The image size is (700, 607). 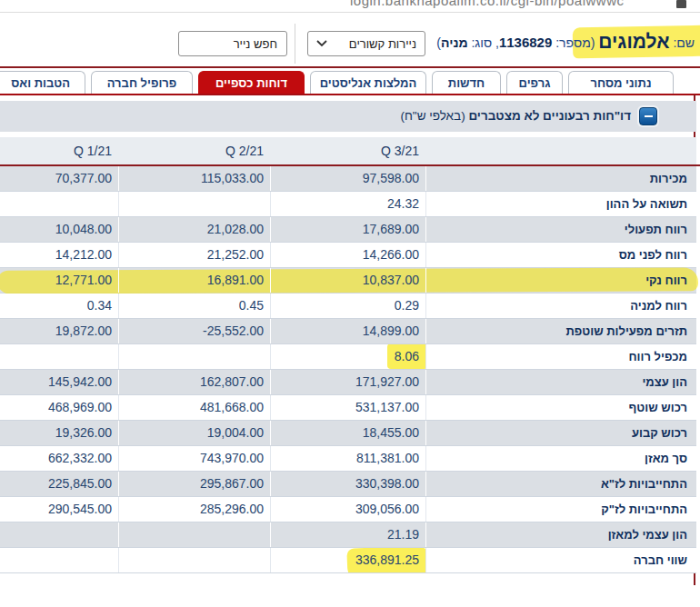 What do you see at coordinates (565, 41) in the screenshot?
I see `security-name-line: שם: אלמוגים (מספר: 1136829, סוג: מניה)` at bounding box center [565, 41].